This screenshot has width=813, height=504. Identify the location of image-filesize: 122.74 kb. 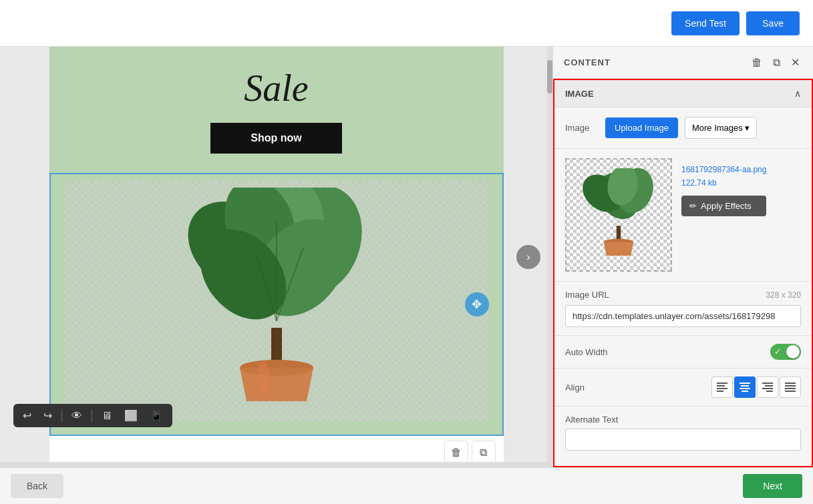
(724, 183).